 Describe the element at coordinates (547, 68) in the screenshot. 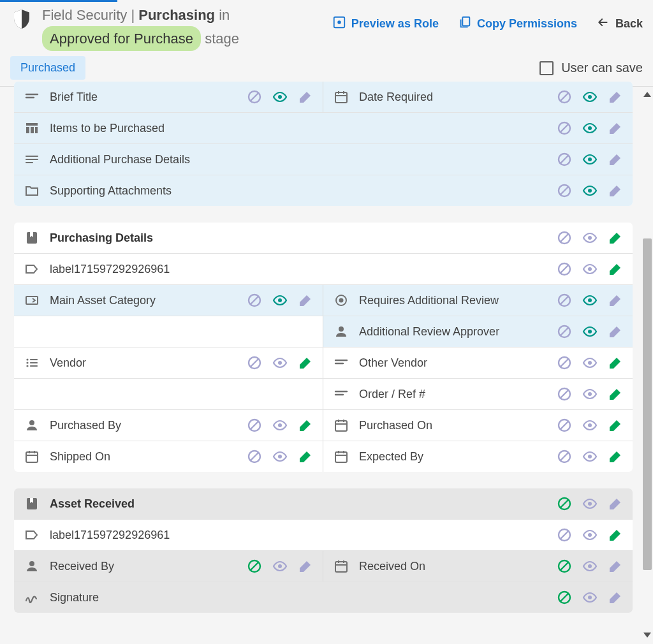

I see `checkbox-icon` at that location.